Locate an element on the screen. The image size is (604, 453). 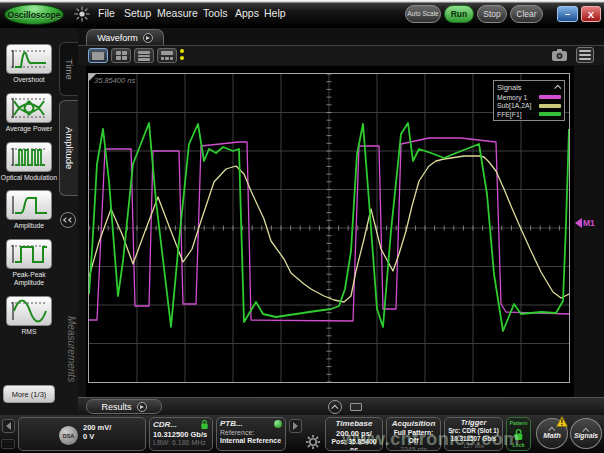
keyboard-icon: ·········· is located at coordinates (8, 444).